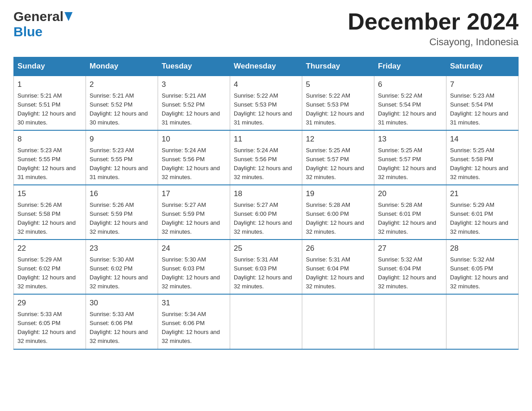  I want to click on calendar-cell: 6Sunrise: 5:22 AMSunset: 5:54 PMDaylight…, so click(410, 103).